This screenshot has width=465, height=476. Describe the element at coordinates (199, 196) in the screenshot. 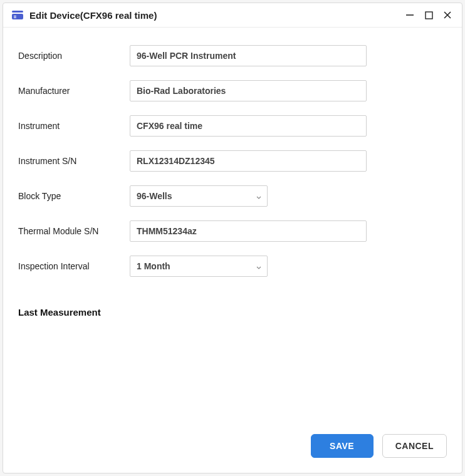

I see `block-type-select-wrap: 96-Wells` at that location.